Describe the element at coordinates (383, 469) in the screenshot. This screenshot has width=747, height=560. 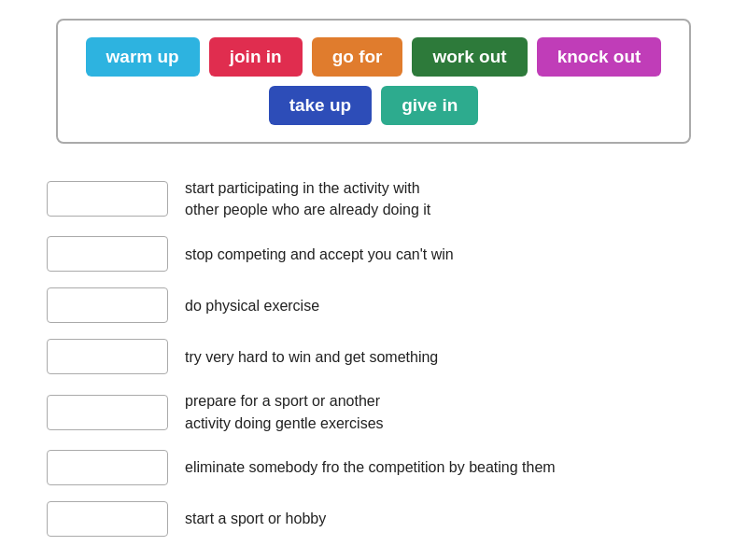
I see `match-row: eliminate somebody fro the competition b…` at that location.